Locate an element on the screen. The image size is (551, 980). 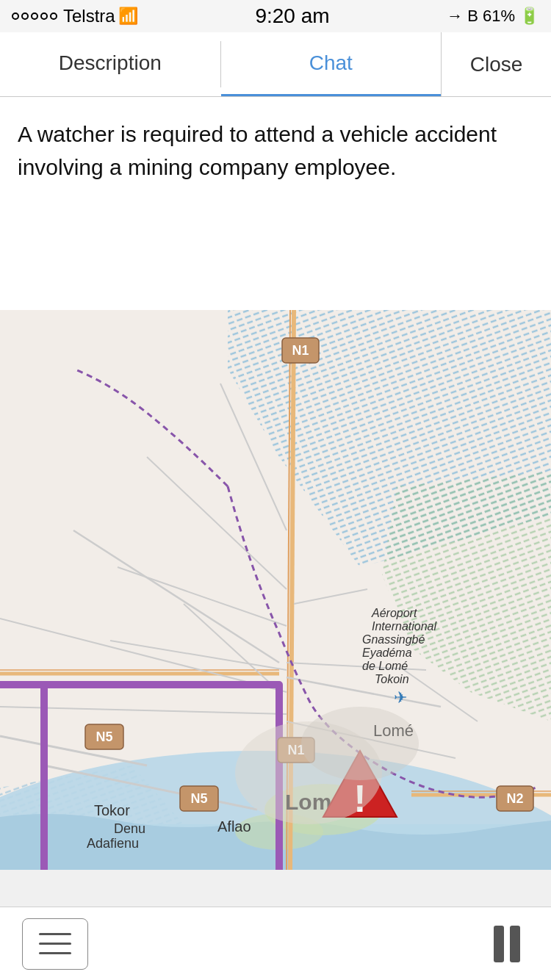
dot4 is located at coordinates (44, 16).